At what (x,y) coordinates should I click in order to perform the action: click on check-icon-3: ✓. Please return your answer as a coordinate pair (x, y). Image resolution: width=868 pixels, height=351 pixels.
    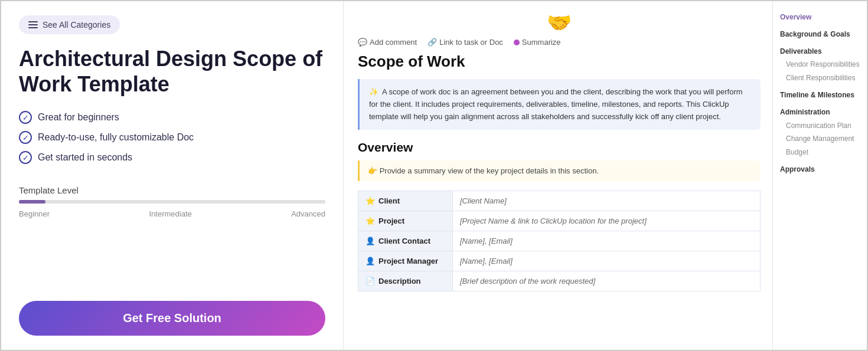
    Looking at the image, I should click on (25, 158).